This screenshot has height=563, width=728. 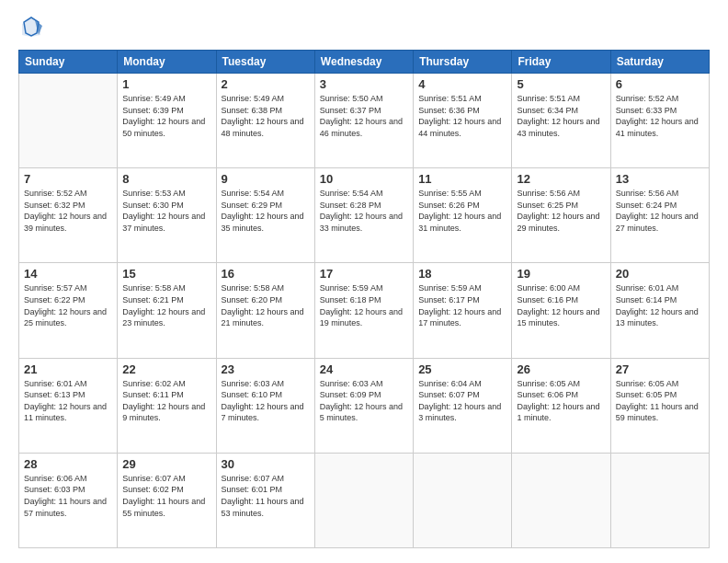 What do you see at coordinates (463, 215) in the screenshot?
I see `calendar-cell: 11Sunrise: 5:55 AMSunset: 6:26 PMDayligh…` at bounding box center [463, 215].